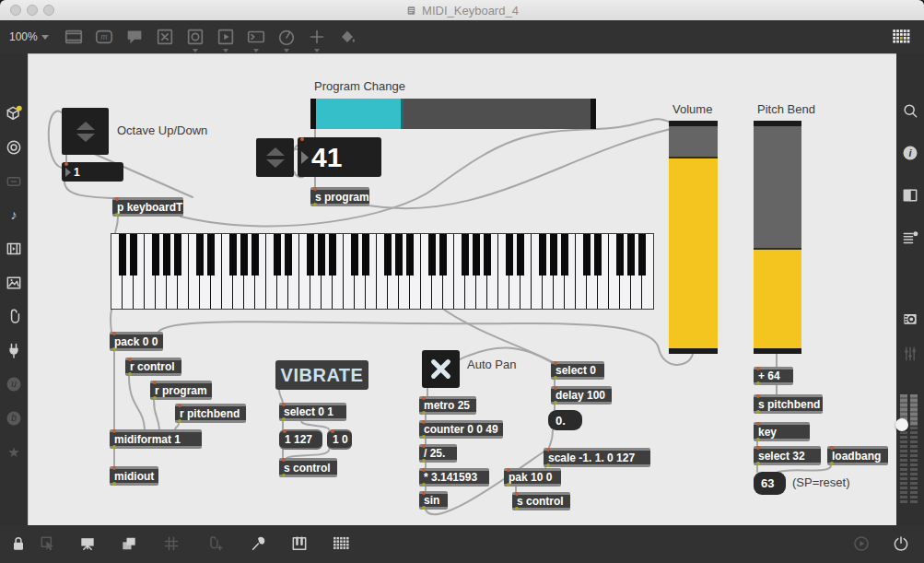  Describe the element at coordinates (104, 37) in the screenshot. I see `message-icon: m` at that location.